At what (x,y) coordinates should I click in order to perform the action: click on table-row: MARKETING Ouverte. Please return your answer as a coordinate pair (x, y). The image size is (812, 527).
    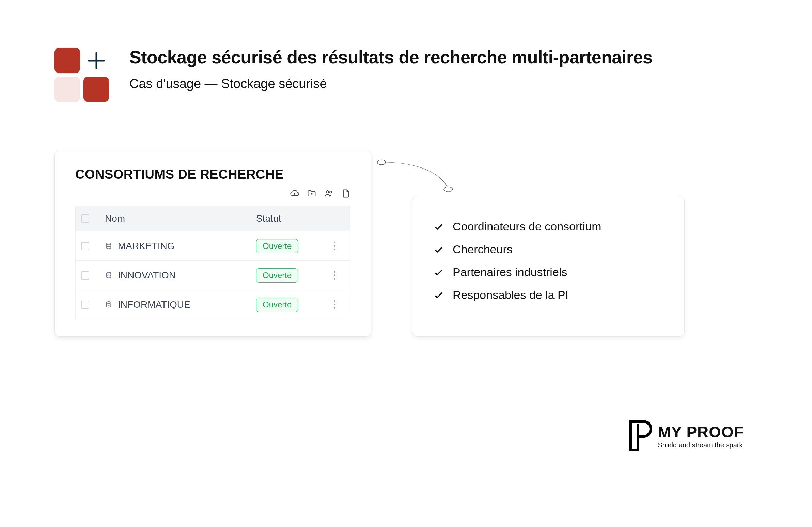
    Looking at the image, I should click on (213, 246).